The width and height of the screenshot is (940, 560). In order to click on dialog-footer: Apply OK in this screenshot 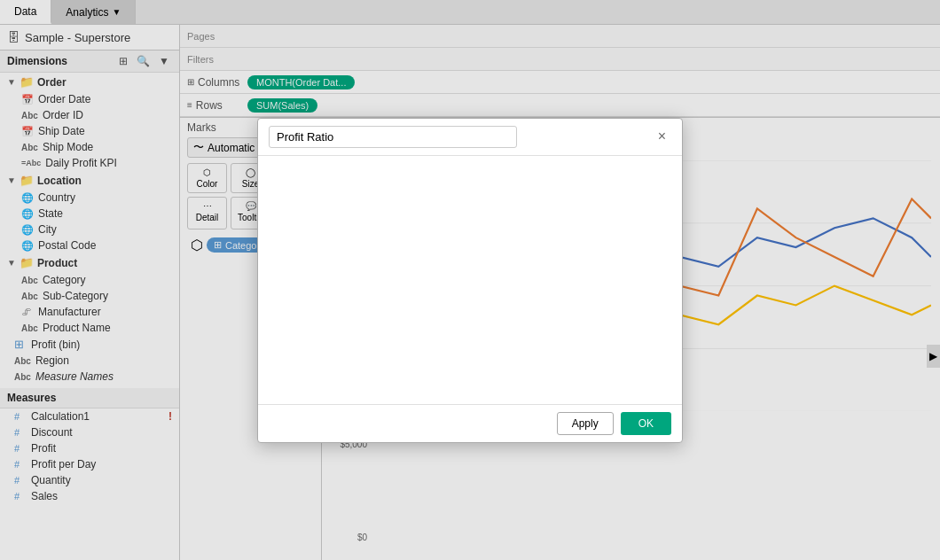, I will do `click(470, 424)`.